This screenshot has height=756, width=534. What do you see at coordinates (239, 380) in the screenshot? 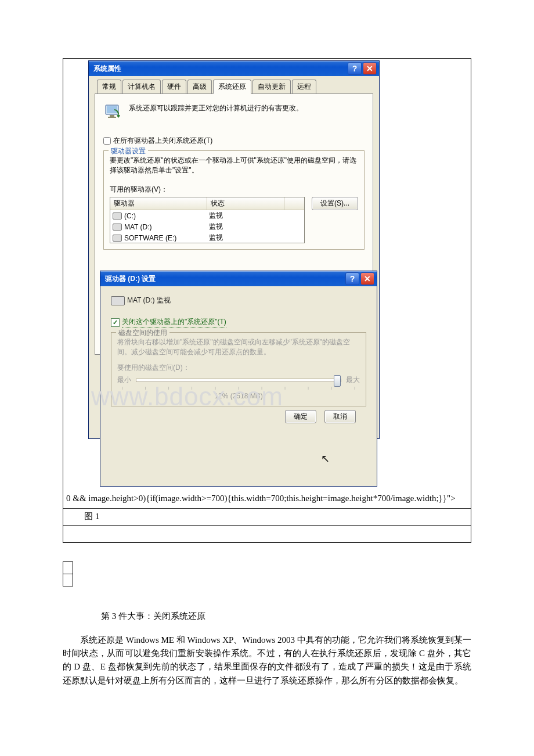
I see `disk-usage-slider: 最小 最大` at bounding box center [239, 380].